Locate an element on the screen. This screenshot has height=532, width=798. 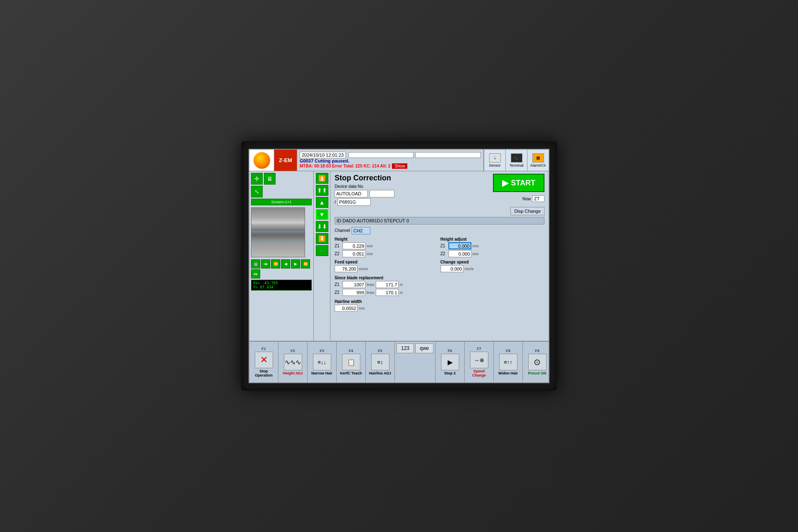
nav-up-double: ⬆⬆ is located at coordinates (322, 190).